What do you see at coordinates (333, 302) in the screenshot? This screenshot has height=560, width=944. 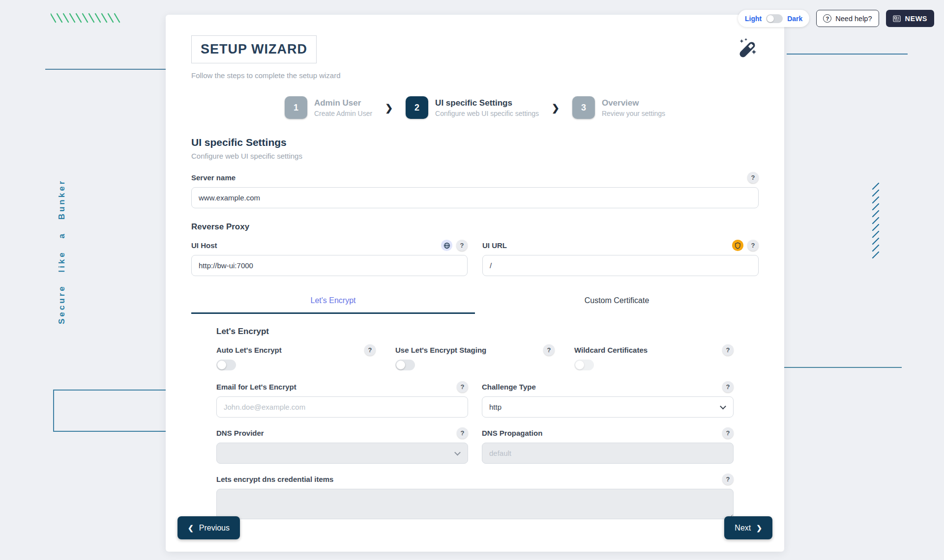 I see `tab-lets-encrypt: Let's Encrypt` at bounding box center [333, 302].